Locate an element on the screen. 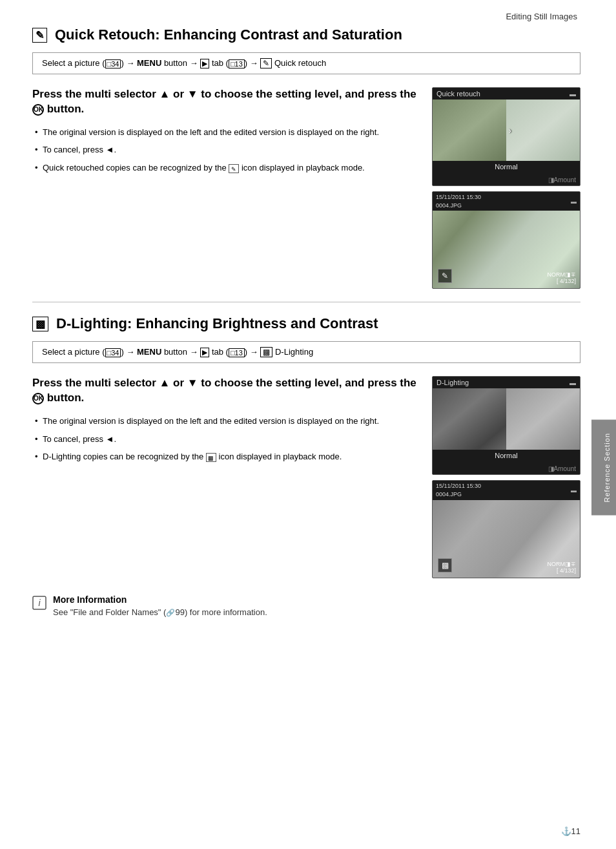 The image size is (616, 849). section2-text: Press the multi selector ▲ or ▼ to choos… is located at coordinates (226, 477).